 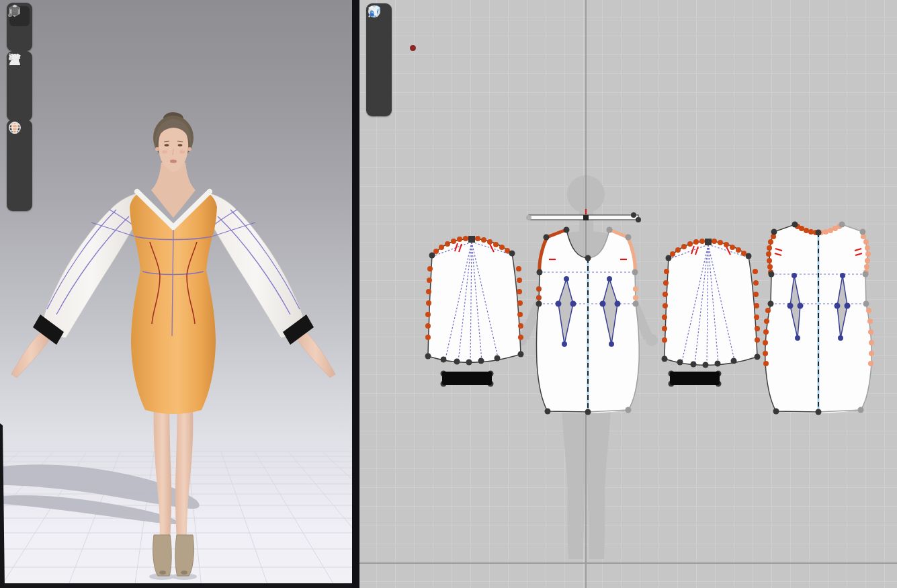 What do you see at coordinates (19, 86) in the screenshot?
I see `toolbar-3d-group-show` at bounding box center [19, 86].